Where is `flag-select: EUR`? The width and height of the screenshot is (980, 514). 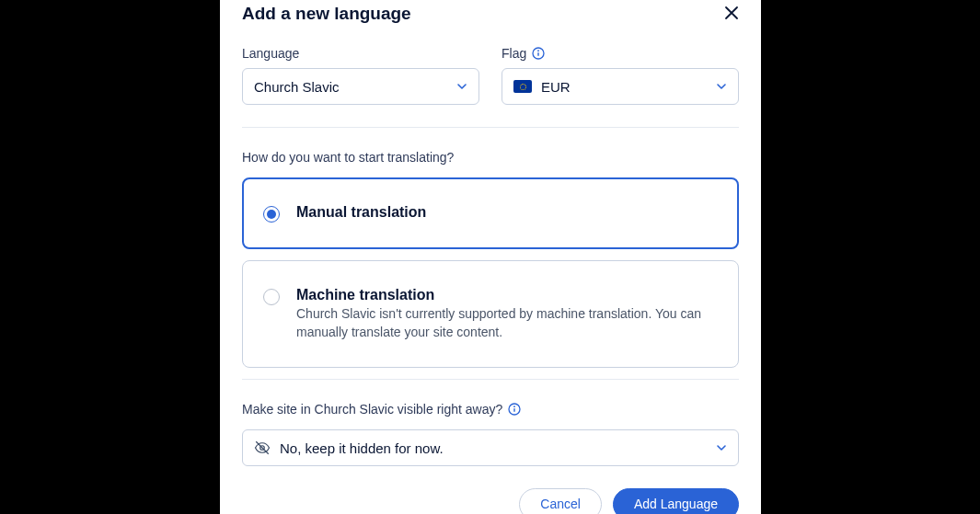
flag-select: EUR is located at coordinates (620, 86).